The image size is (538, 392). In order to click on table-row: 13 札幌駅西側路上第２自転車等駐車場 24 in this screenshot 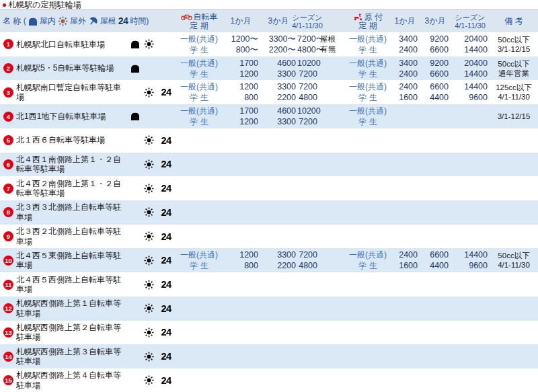, I will do `click(269, 333)`.